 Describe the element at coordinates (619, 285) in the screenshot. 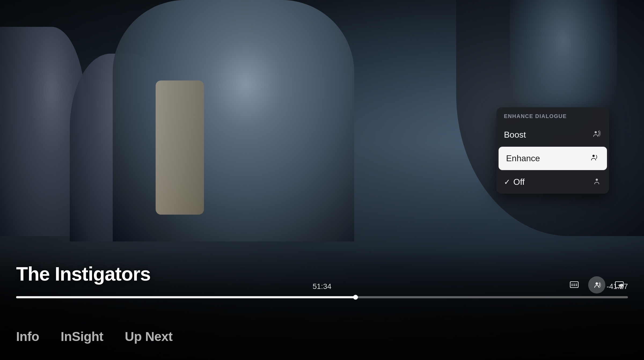

I see `pip-button` at that location.